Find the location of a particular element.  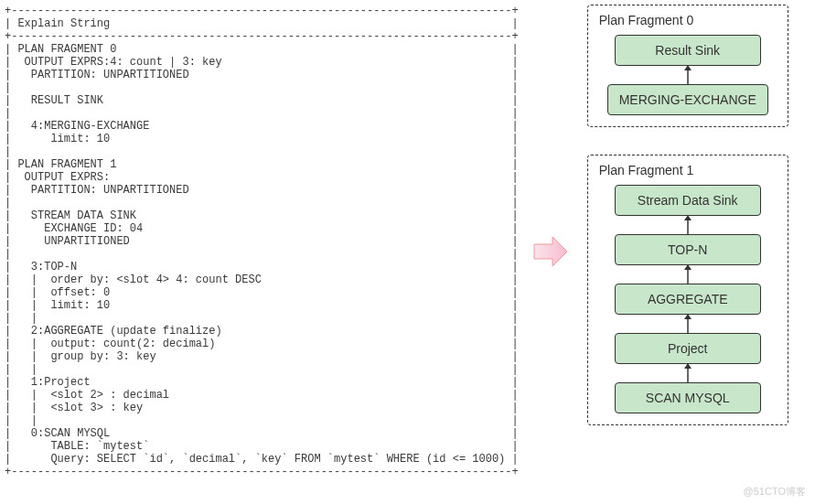

fragment-title: Plan Fragment 1 is located at coordinates (647, 170).